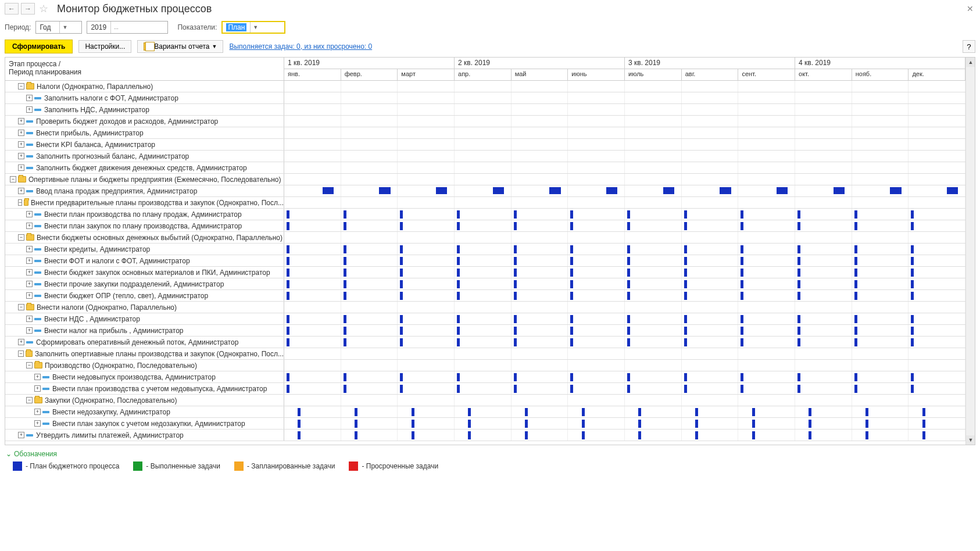  Describe the element at coordinates (105, 46) in the screenshot. I see `settings-button: Настройки...` at that location.